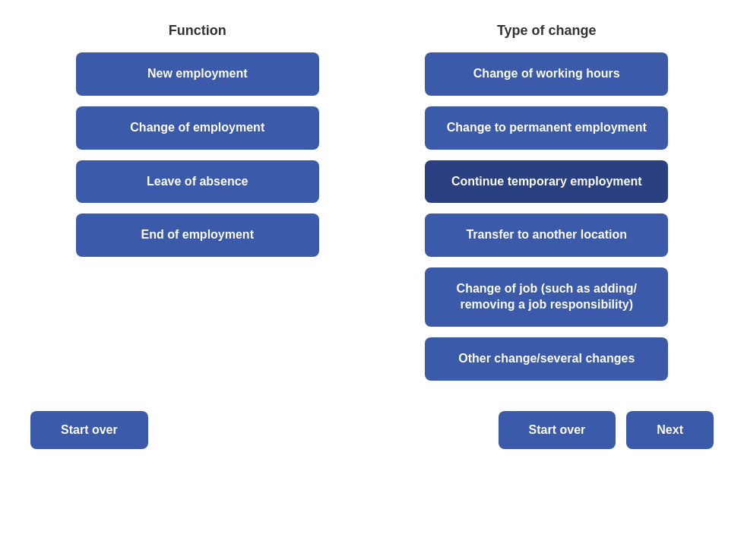 The width and height of the screenshot is (744, 560). Describe the element at coordinates (198, 182) in the screenshot. I see `leave-absence-button: Leave of absence` at that location.